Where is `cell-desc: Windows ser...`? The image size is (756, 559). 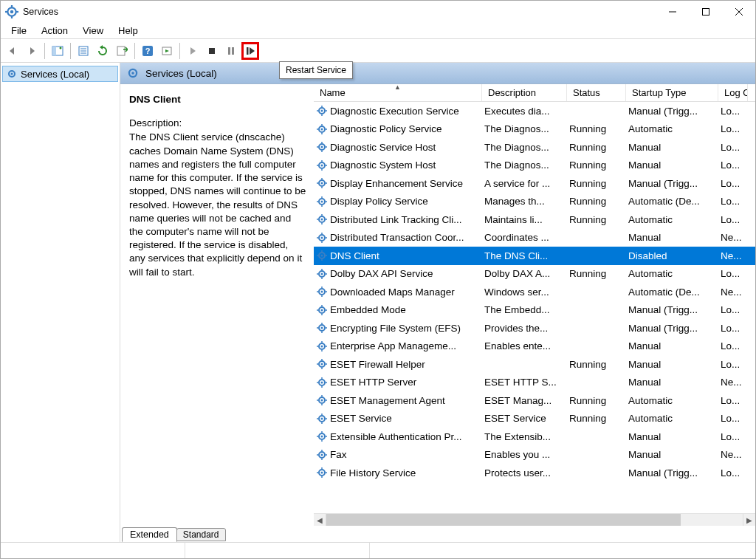
cell-desc: Windows ser... is located at coordinates (524, 292).